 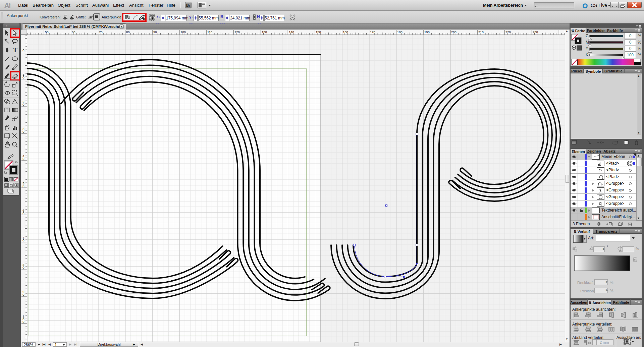 I want to click on svg-text: 140, so click(x=291, y=32).